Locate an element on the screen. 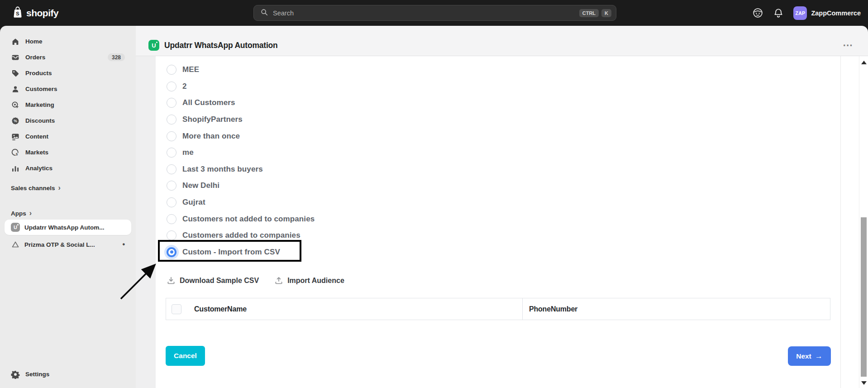  section-label: Sales channels is located at coordinates (33, 188).